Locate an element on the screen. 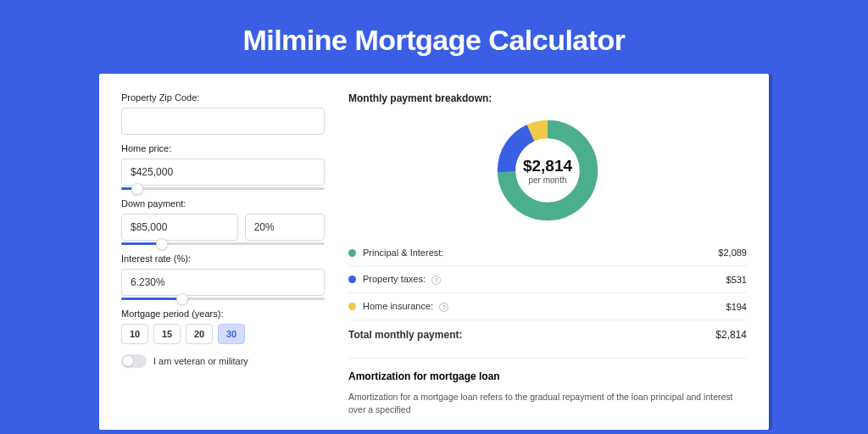  price-slider is located at coordinates (223, 188).